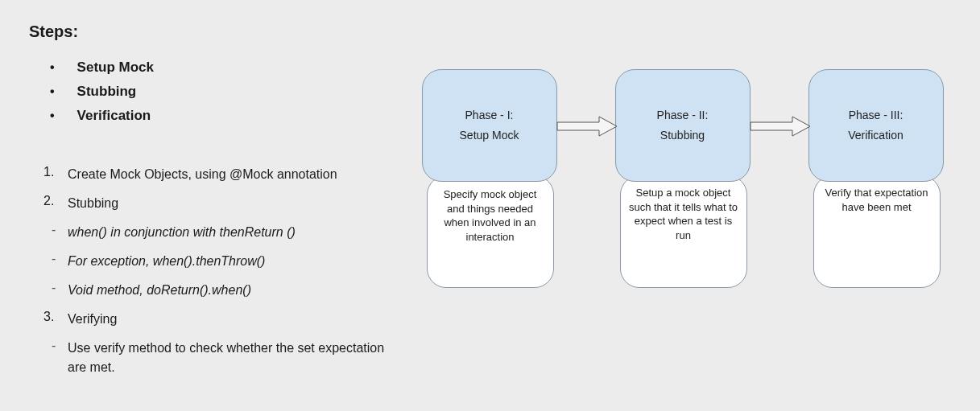  Describe the element at coordinates (876, 116) in the screenshot. I see `phase-title: Phase - III:` at that location.